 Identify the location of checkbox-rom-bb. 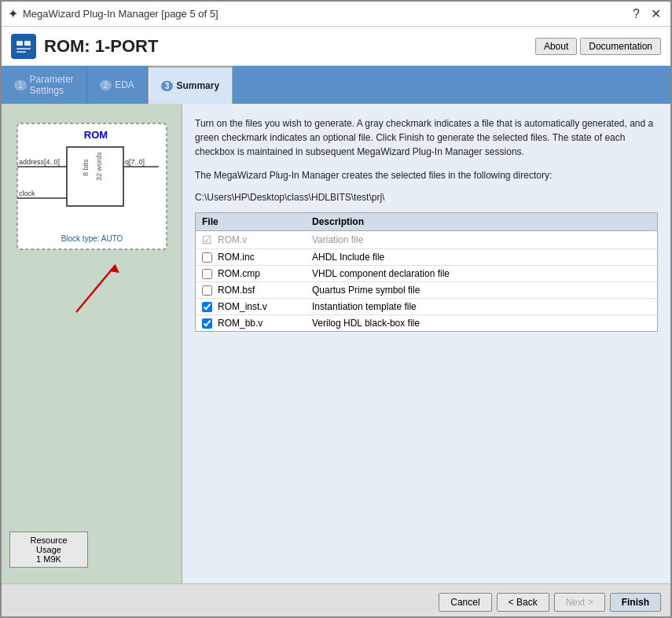
(207, 324).